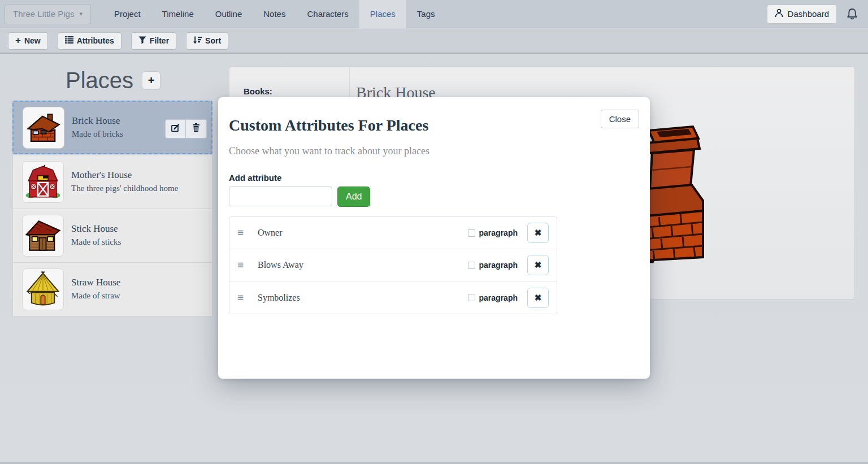 This screenshot has width=868, height=464. Describe the element at coordinates (131, 296) in the screenshot. I see `place-description: Made of straw` at that location.